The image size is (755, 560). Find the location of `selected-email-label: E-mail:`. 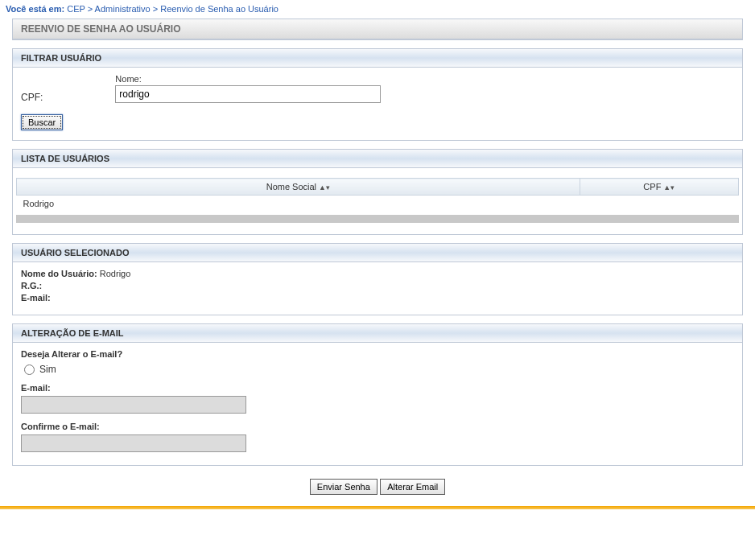

selected-email-label: E-mail: is located at coordinates (35, 298).